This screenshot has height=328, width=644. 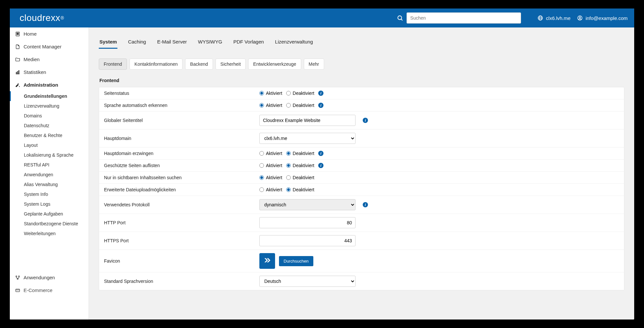 What do you see at coordinates (307, 205) in the screenshot?
I see `select-protokoll: dynamisch` at bounding box center [307, 205].